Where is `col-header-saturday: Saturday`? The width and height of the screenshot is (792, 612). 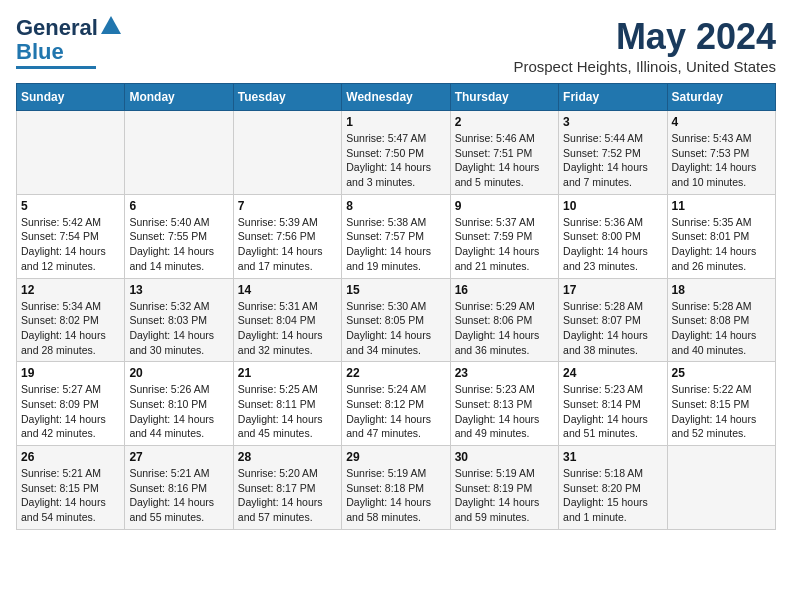 col-header-saturday: Saturday is located at coordinates (721, 98).